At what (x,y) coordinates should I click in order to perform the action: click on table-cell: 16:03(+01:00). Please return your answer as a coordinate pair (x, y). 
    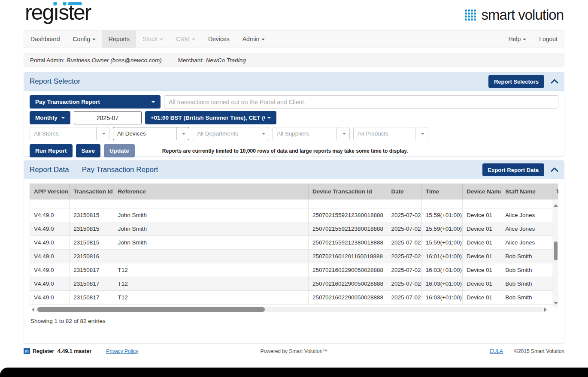
    Looking at the image, I should click on (442, 270).